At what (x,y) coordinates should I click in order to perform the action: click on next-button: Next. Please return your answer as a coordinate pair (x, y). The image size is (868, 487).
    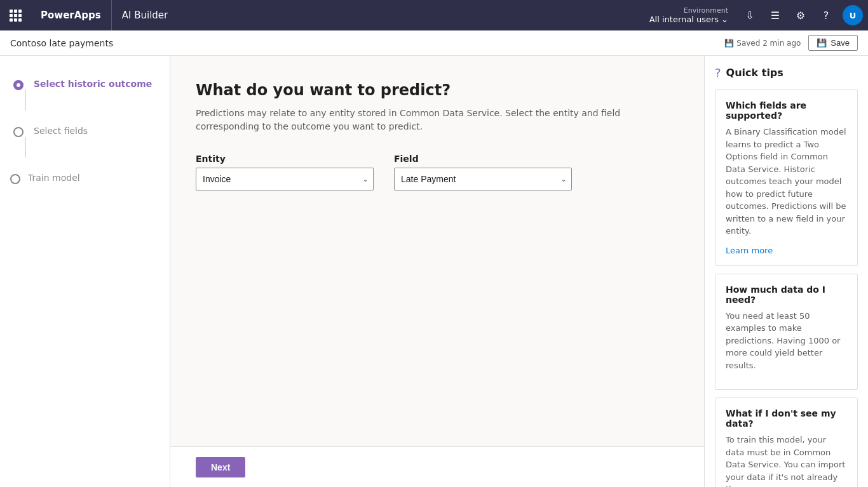
    Looking at the image, I should click on (220, 467).